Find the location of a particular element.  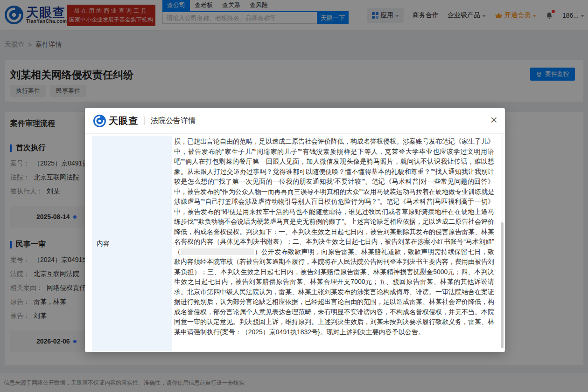

modal-header: 天眼查 法院公告详情 × is located at coordinates (295, 121).